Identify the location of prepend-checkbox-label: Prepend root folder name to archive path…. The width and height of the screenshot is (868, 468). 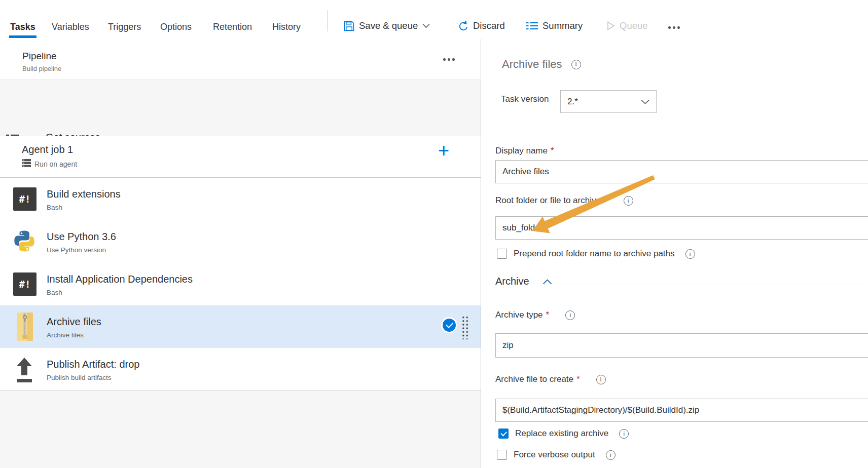
(594, 254).